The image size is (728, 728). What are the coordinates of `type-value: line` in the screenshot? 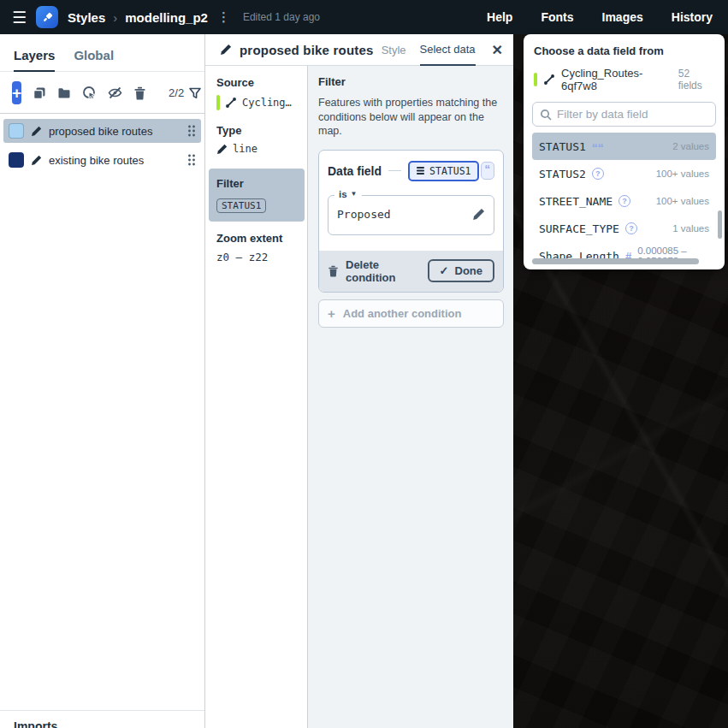 It's located at (245, 149).